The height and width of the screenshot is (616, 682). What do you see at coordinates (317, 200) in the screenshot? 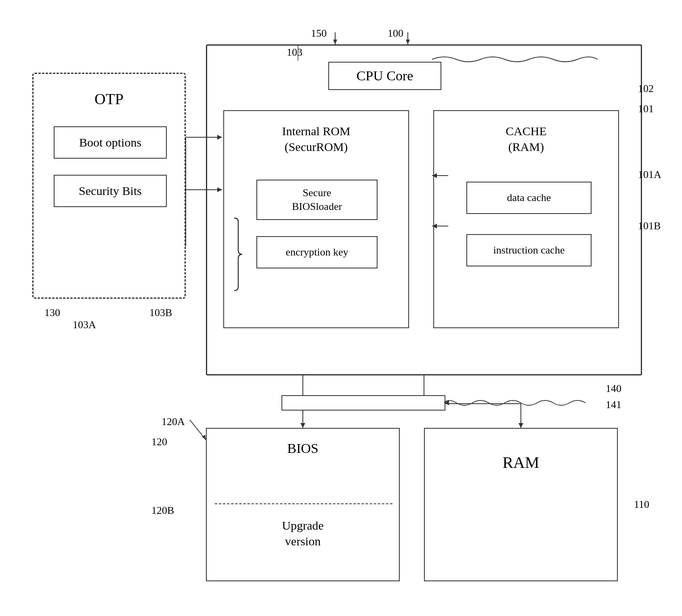
I see `secure-biosloader-box: Secure BIOSloader` at bounding box center [317, 200].